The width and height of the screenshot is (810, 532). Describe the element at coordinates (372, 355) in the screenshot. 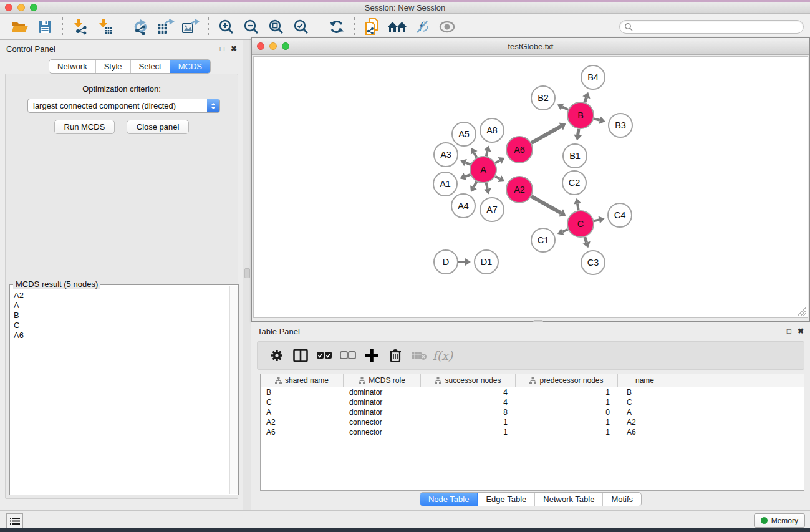

I see `add-column-button` at that location.